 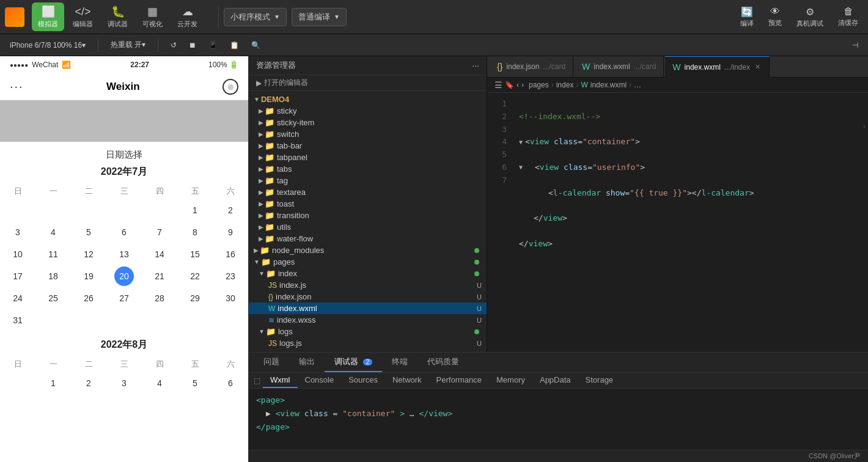 I want to click on day-21: 21, so click(x=160, y=276).